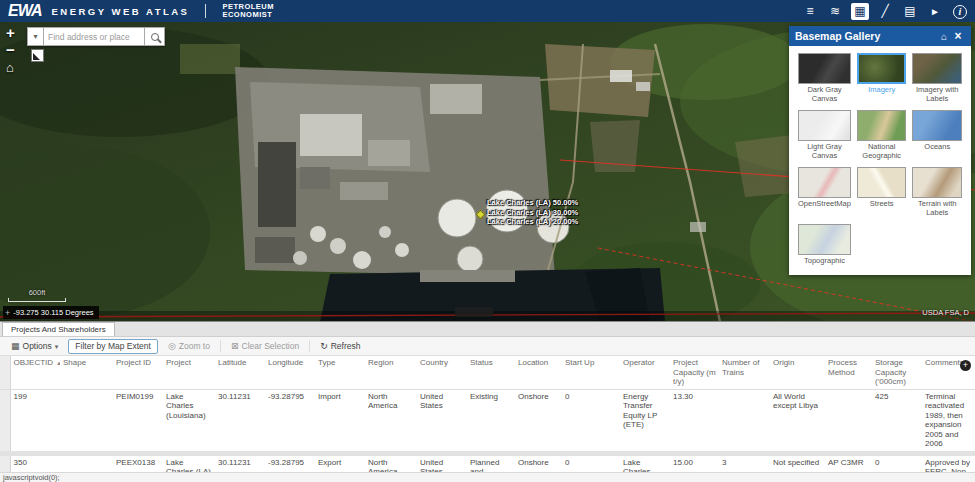  I want to click on column-header-operator: Operator, so click(645, 372).